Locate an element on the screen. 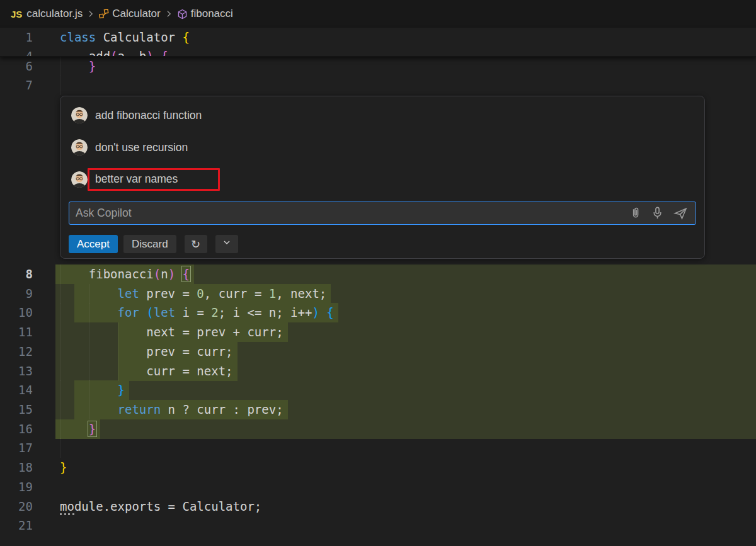  line-number: 16 is located at coordinates (16, 429).